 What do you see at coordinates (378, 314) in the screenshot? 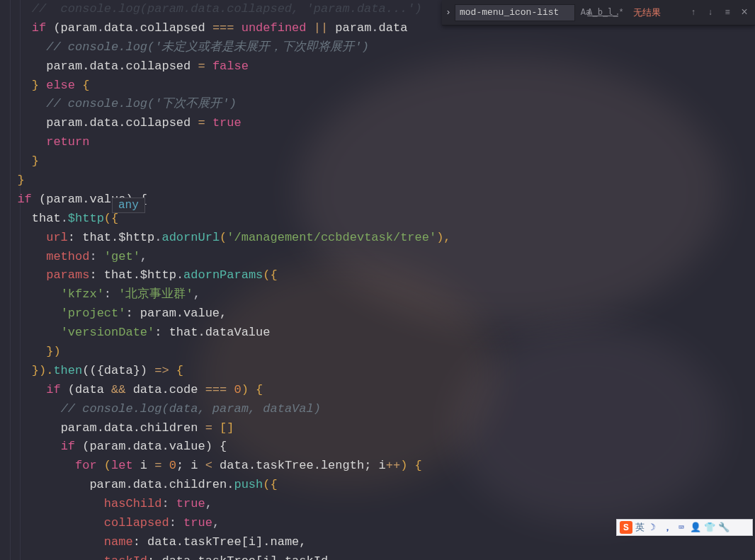
I see `code-line: 'project': param.value,` at bounding box center [378, 314].